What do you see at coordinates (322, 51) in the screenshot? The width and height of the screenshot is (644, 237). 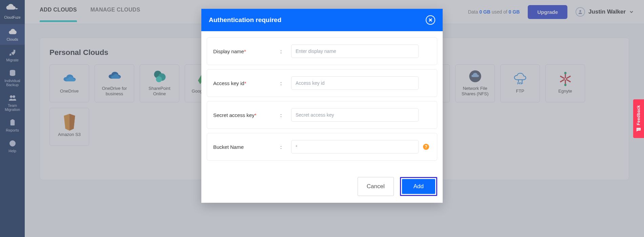 I see `field-display-name: Display name* :` at bounding box center [322, 51].